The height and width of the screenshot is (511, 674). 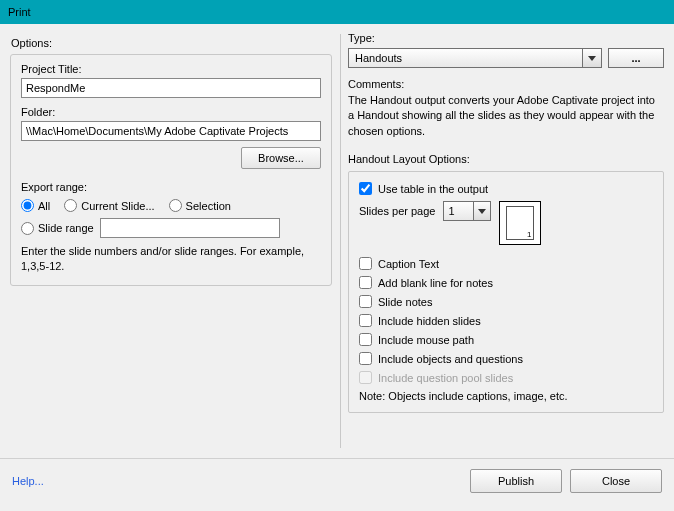 I want to click on comments-label: Comments:, so click(x=506, y=84).